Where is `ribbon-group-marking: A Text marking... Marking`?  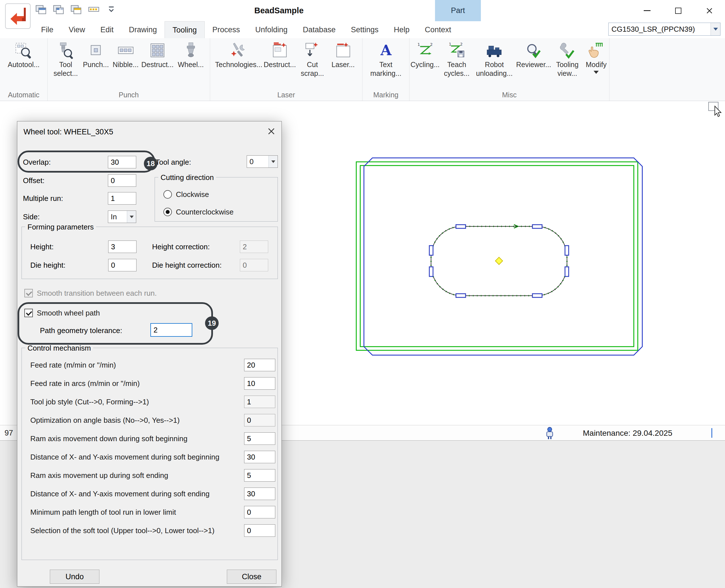
ribbon-group-marking: A Text marking... Marking is located at coordinates (386, 69).